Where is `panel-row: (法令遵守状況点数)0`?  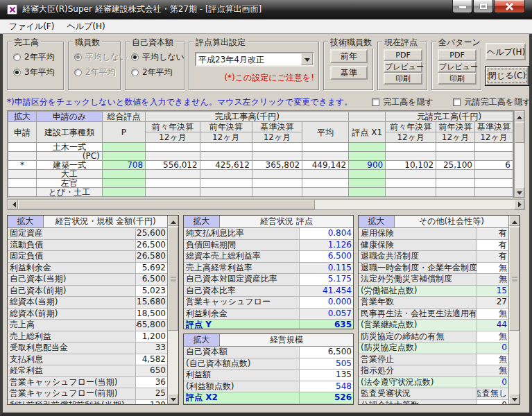
panel-row: (法令遵守状況点数)0 is located at coordinates (434, 383).